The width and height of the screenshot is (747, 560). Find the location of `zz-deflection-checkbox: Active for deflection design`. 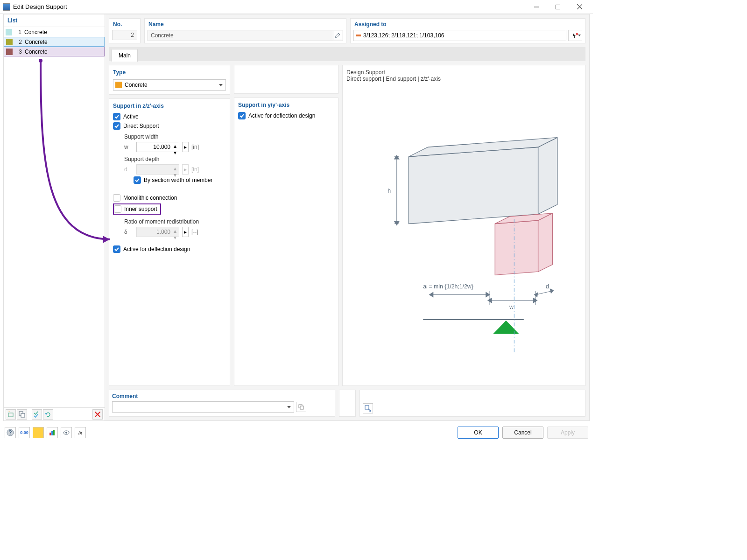

zz-deflection-checkbox: Active for deflection design is located at coordinates (169, 249).